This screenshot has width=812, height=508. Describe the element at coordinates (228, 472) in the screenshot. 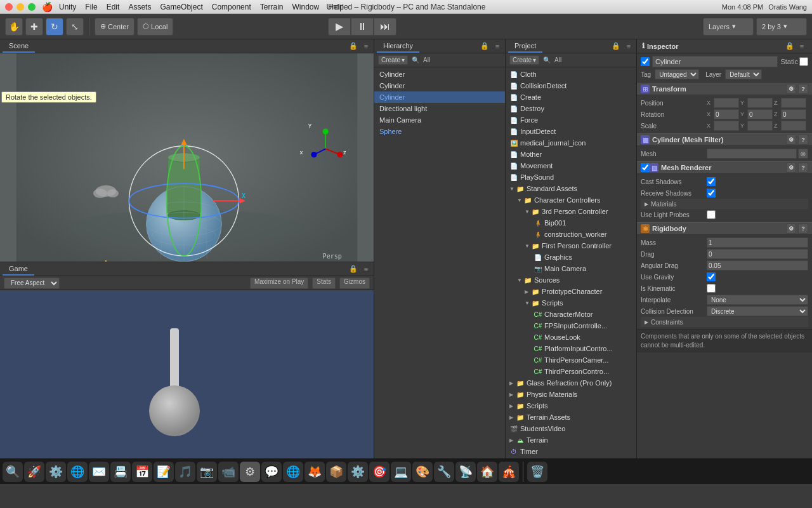

I see `dock-facetime-icon: 📹` at that location.